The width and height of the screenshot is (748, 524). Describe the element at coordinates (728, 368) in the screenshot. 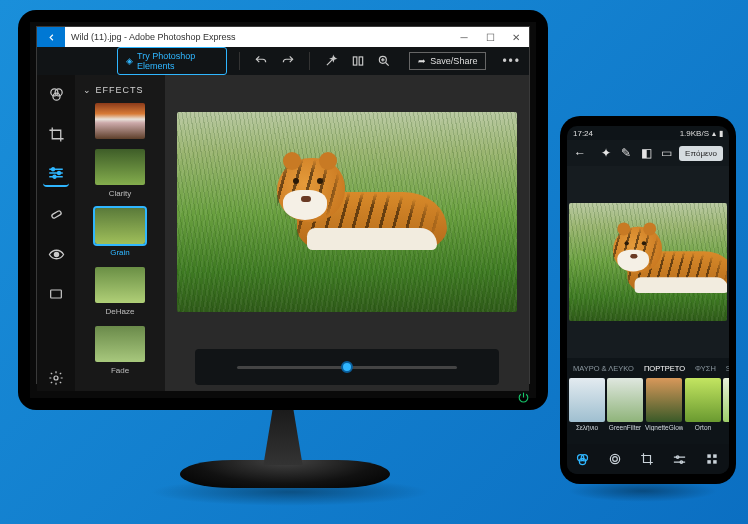

I see `category-tab: SPLASH` at that location.